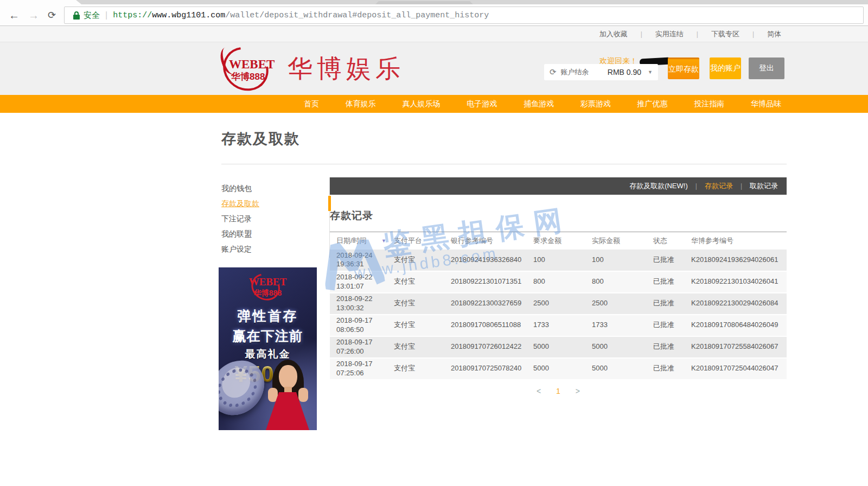  Describe the element at coordinates (558, 369) in the screenshot. I see `table-row: 2018-09-1707:25:06 支付宝 20180917072507824…` at that location.